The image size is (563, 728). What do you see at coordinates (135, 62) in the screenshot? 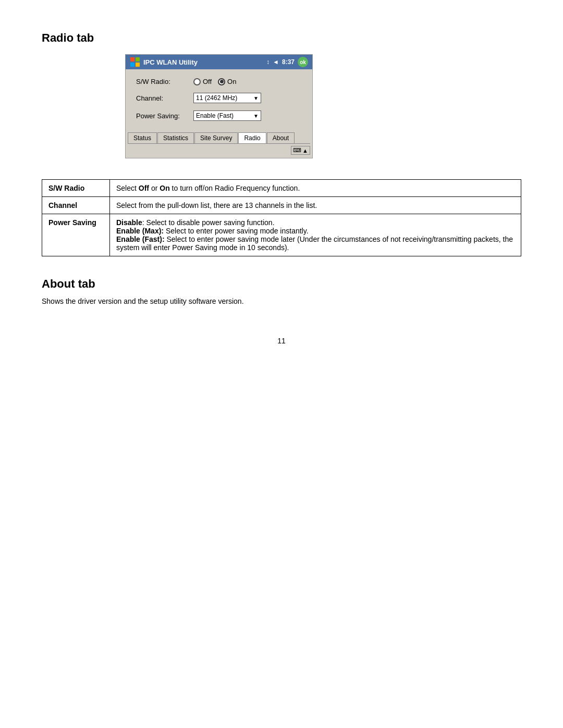
I see `windows-icon` at bounding box center [135, 62].